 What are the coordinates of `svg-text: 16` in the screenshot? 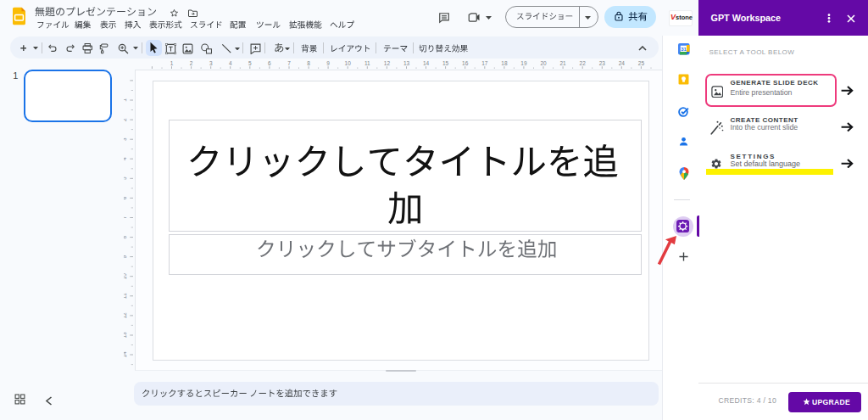 It's located at (465, 63).